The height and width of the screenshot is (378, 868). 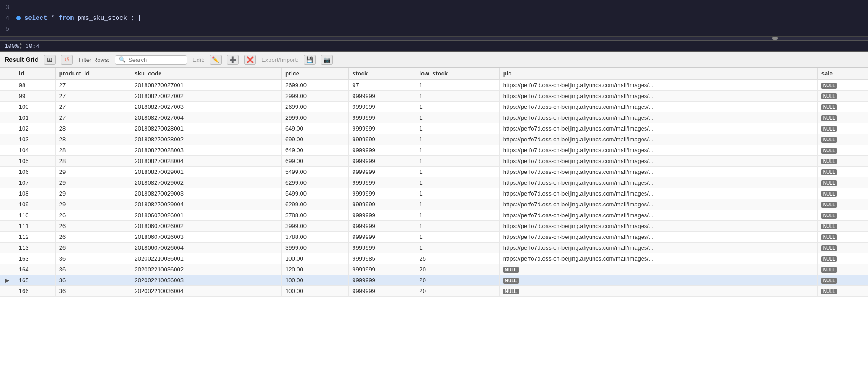 What do you see at coordinates (658, 280) in the screenshot?
I see `cell-pic: NULL` at bounding box center [658, 280].